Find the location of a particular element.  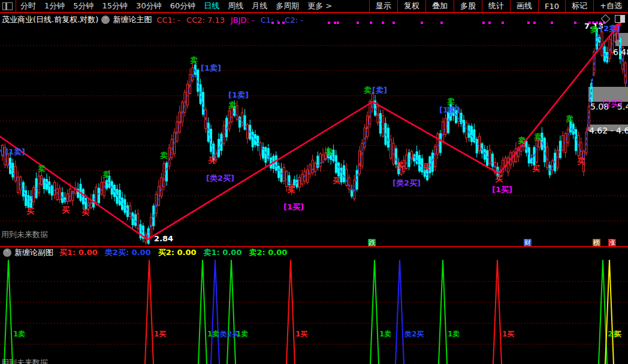

menu-button: 多股 is located at coordinates (467, 6).